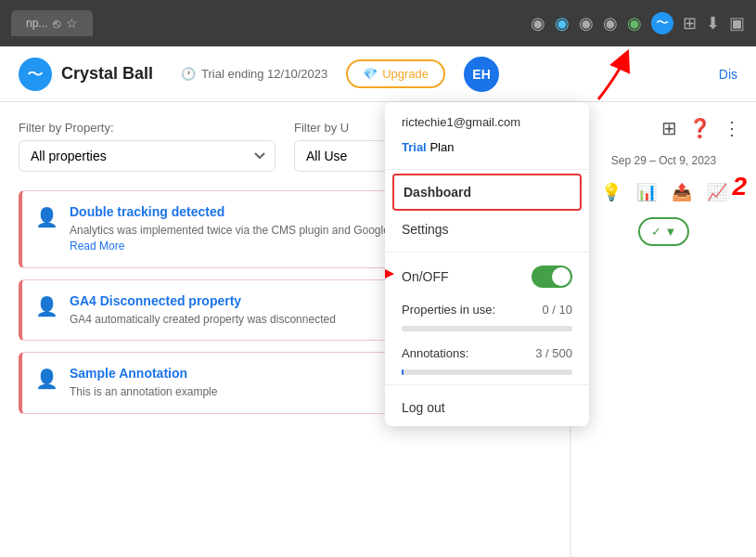 Image resolution: width=756 pixels, height=557 pixels. What do you see at coordinates (487, 229) in the screenshot?
I see `settings-menu-item: Settings` at bounding box center [487, 229].